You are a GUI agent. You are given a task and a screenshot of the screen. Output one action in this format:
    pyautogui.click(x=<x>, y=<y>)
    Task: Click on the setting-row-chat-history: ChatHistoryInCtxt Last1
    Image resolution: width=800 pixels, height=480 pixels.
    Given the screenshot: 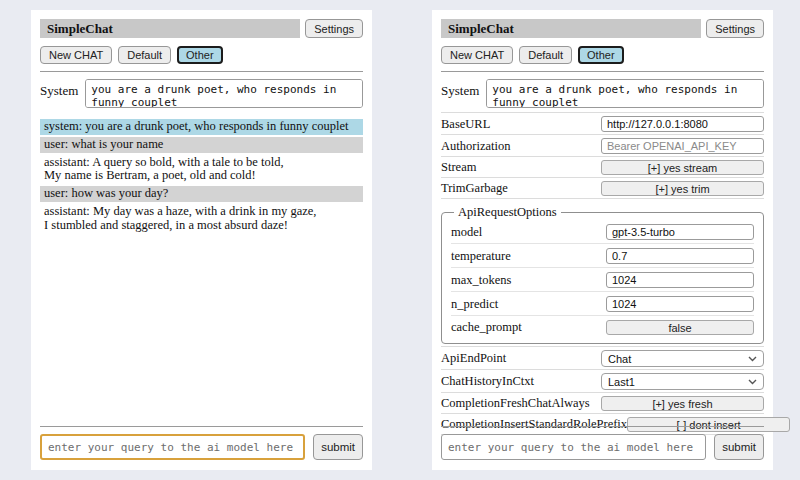 What is the action you would take?
    pyautogui.click(x=602, y=382)
    